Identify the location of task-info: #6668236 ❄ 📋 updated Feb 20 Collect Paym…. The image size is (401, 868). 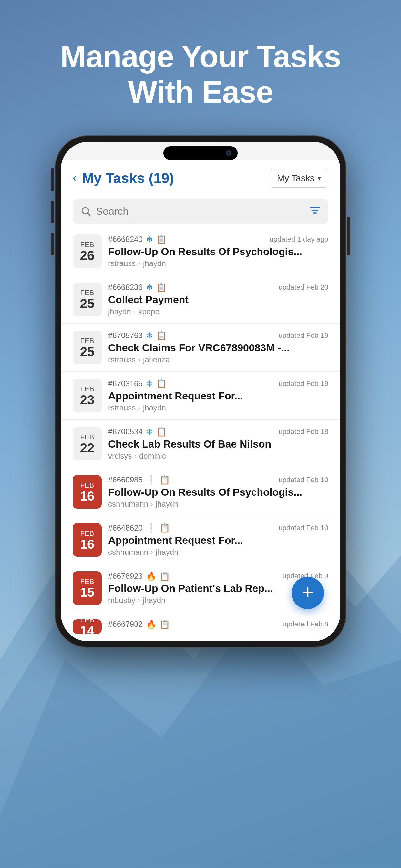
(218, 299).